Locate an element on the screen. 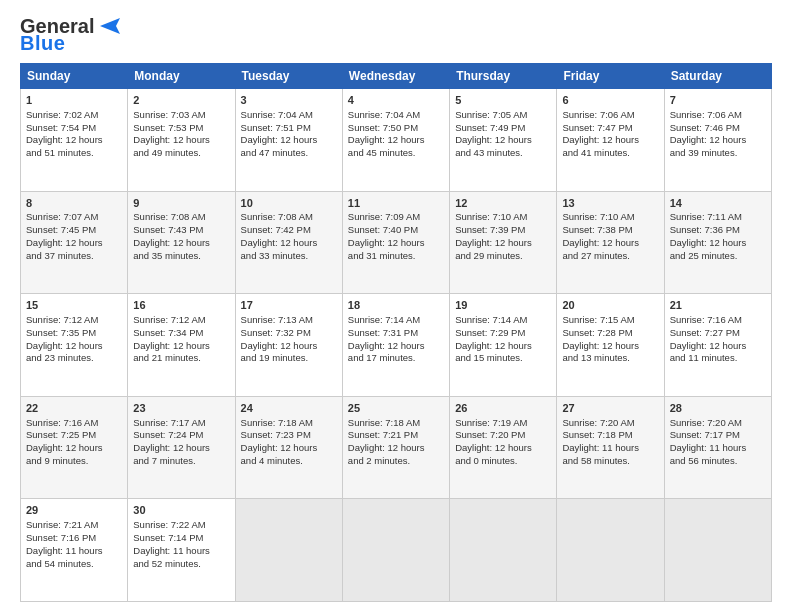 The width and height of the screenshot is (792, 612). daylight-and: and 0 minutes. is located at coordinates (486, 460).